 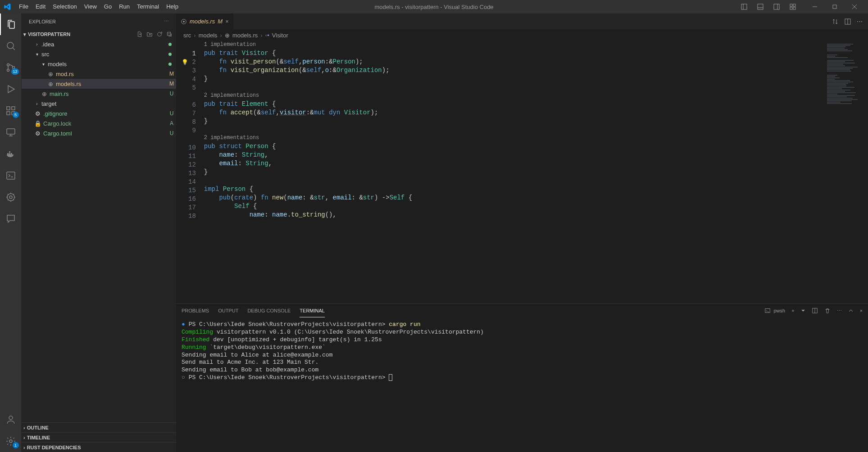 What do you see at coordinates (99, 84) in the screenshot?
I see `file-models-rs: ⊕models.rsM` at bounding box center [99, 84].